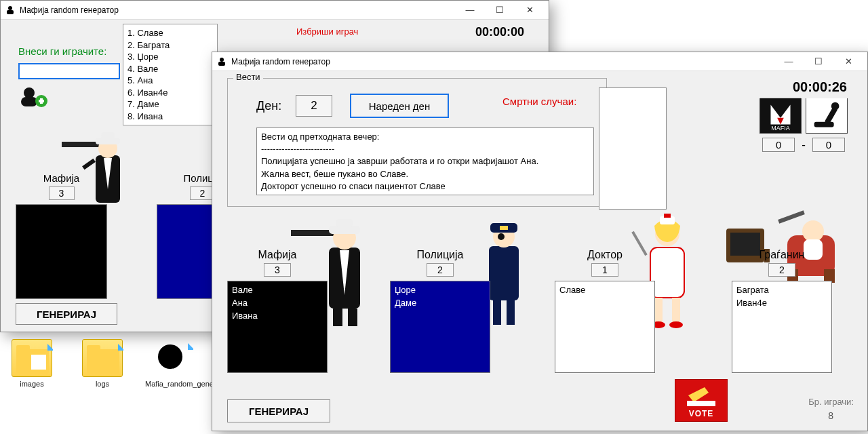 The image size is (868, 434). What do you see at coordinates (327, 31) in the screenshot?
I see `delete-player-link: Избриши играч` at bounding box center [327, 31].